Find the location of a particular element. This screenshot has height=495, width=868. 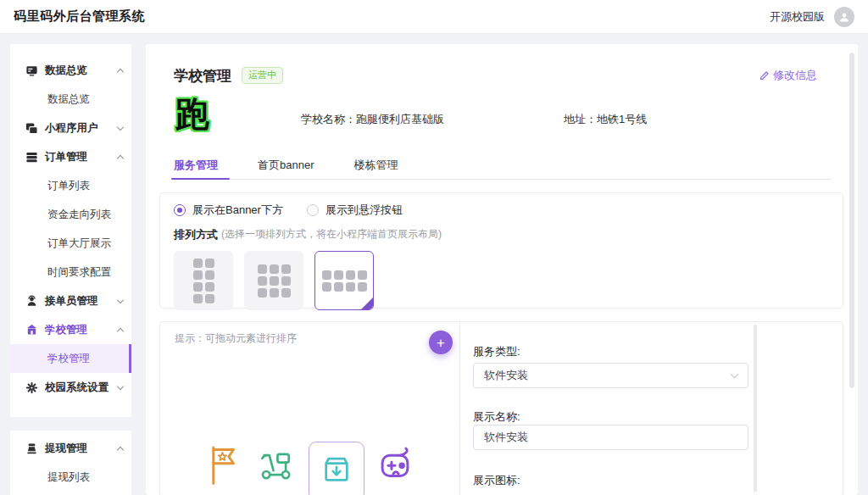

sidebar-item-label: 校园系统设置 is located at coordinates (81, 388).